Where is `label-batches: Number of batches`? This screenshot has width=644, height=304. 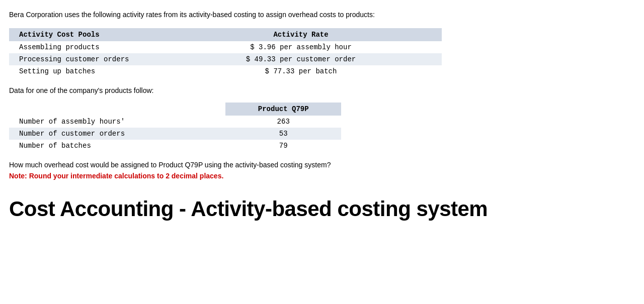
label-batches: Number of batches is located at coordinates (117, 146).